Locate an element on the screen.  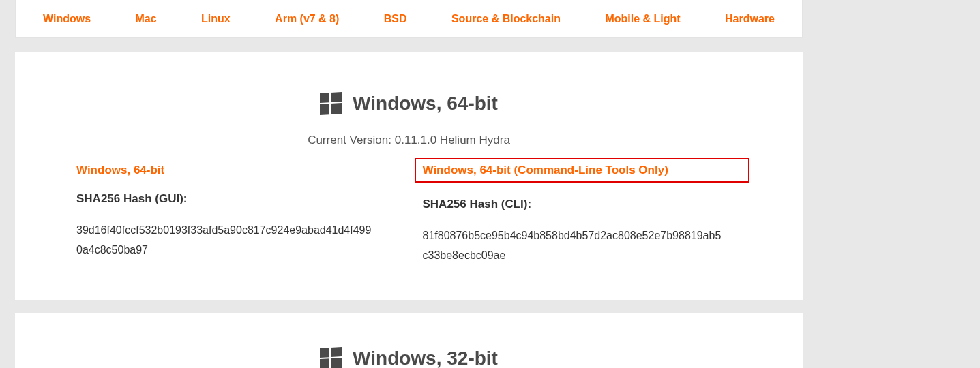
tab-windows: Windows is located at coordinates (67, 19).